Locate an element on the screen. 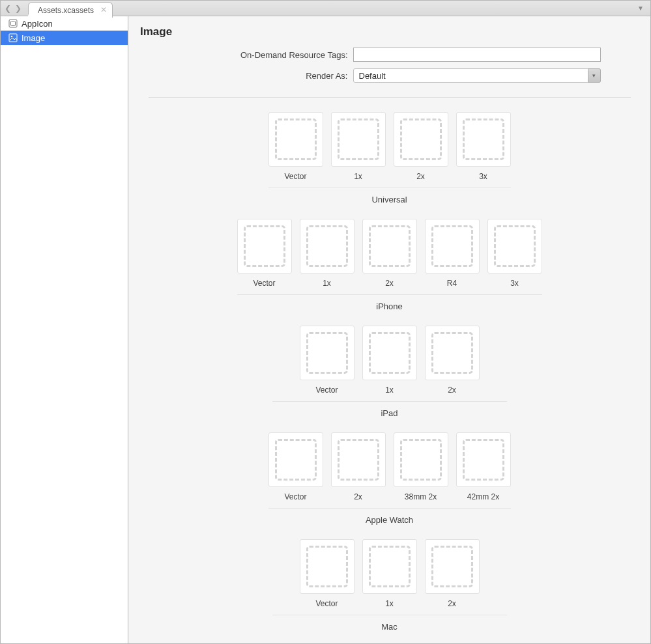 This screenshot has height=644, width=651. group-name: iPad is located at coordinates (389, 413).